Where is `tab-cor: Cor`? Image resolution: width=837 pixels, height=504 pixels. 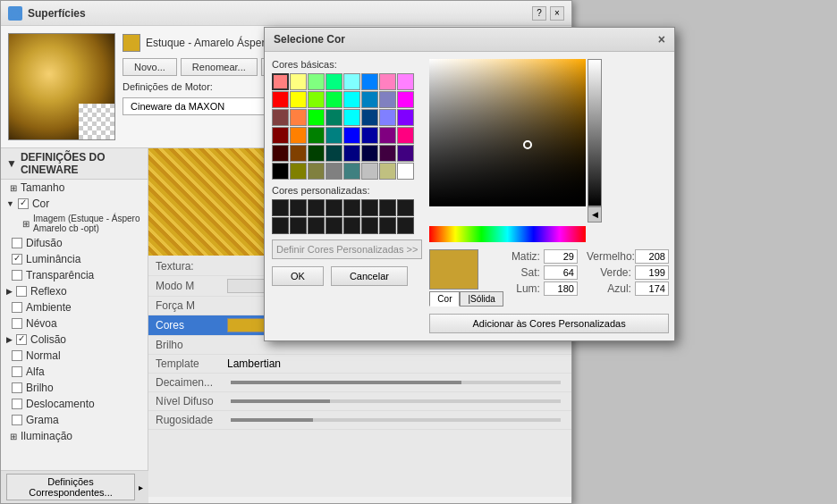
tab-cor: Cor is located at coordinates (444, 298).